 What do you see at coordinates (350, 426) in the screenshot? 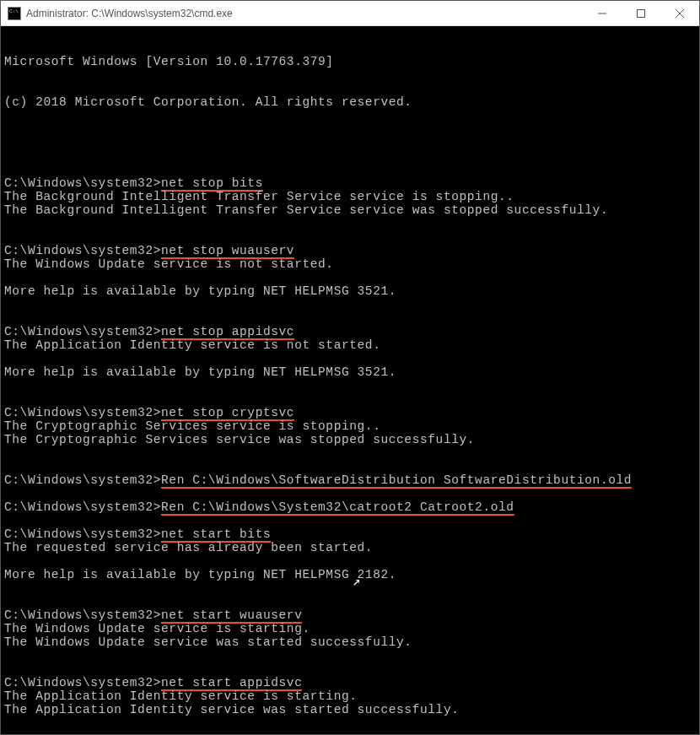
I see `output-line: The Cryptographic Services service is st…` at bounding box center [350, 426].